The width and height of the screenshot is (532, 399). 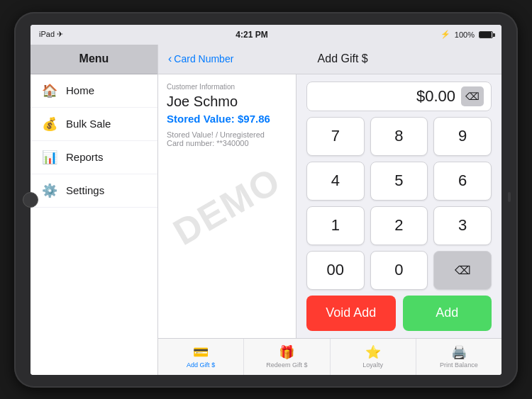 I want to click on tab-redeem-gift: 🎁 Redeem Gift $, so click(x=287, y=357).